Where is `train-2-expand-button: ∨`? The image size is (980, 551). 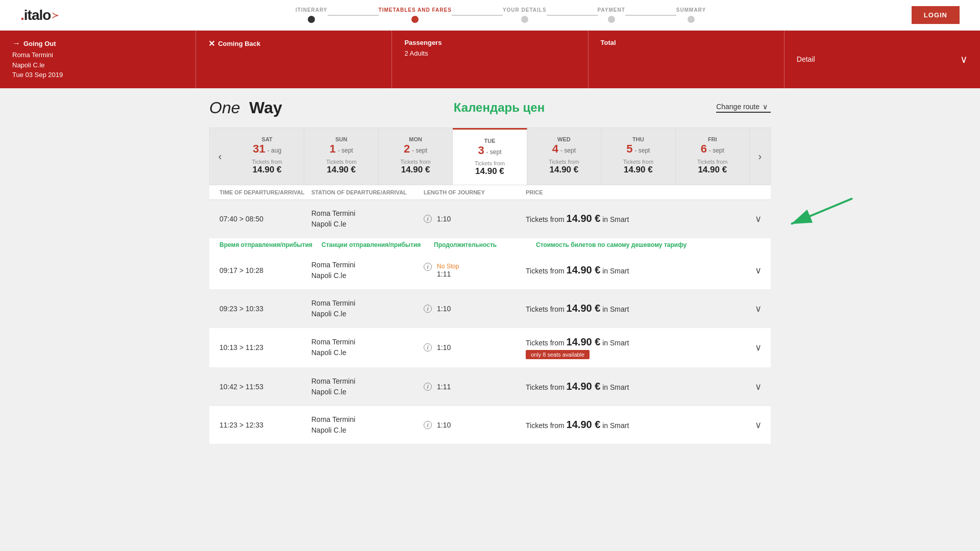 train-2-expand-button: ∨ is located at coordinates (758, 309).